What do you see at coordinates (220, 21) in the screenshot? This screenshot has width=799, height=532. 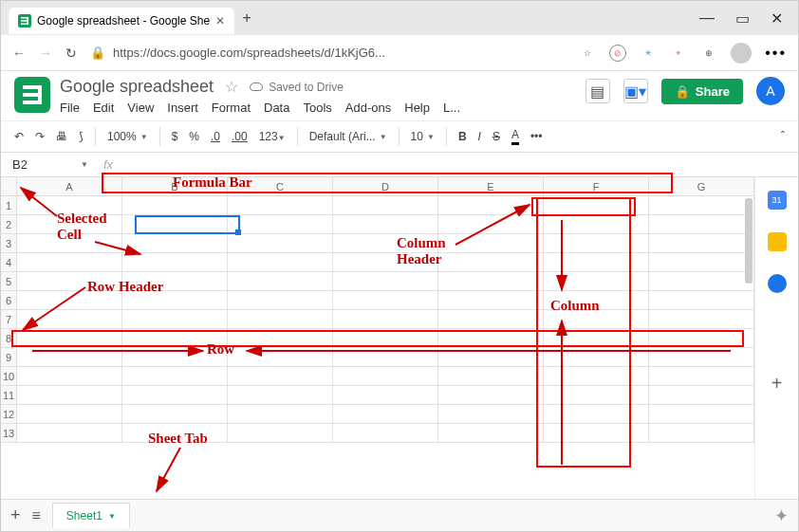 I see `tab-close-icon: ✕` at bounding box center [220, 21].